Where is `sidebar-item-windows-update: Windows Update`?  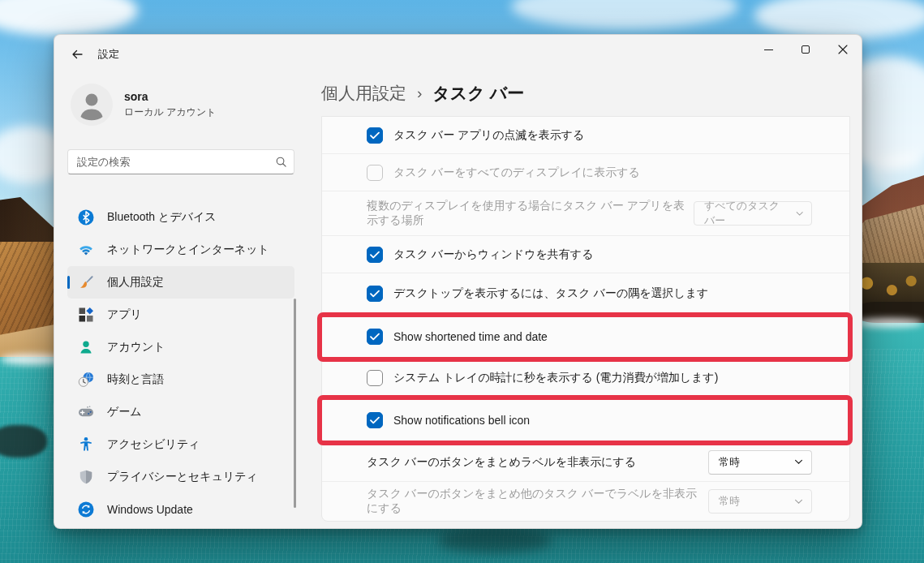
sidebar-item-windows-update: Windows Update is located at coordinates (181, 509).